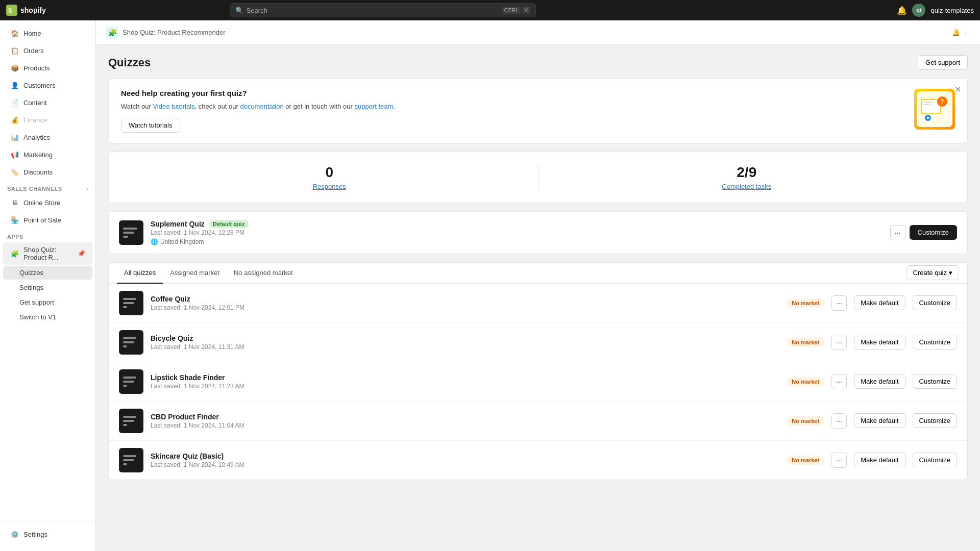 The width and height of the screenshot is (980, 551). Describe the element at coordinates (48, 68) in the screenshot. I see `sidebar-item-products: 📦 Products` at that location.